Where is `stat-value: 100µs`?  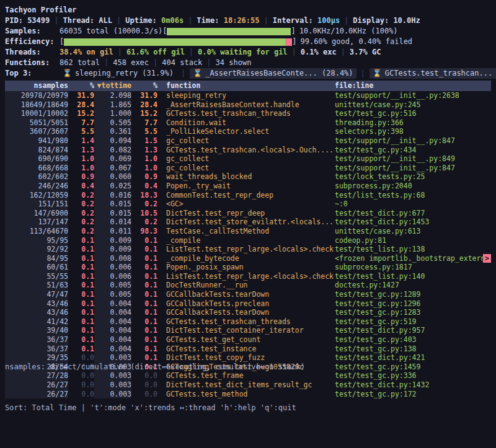 stat-value: 100µs is located at coordinates (329, 20).